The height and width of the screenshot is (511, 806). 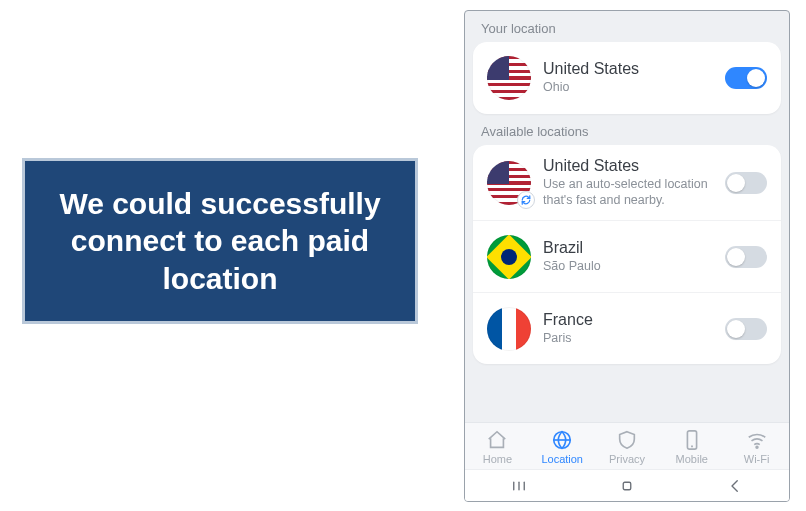 What do you see at coordinates (509, 183) in the screenshot?
I see `flag-us-auto-icon` at bounding box center [509, 183].